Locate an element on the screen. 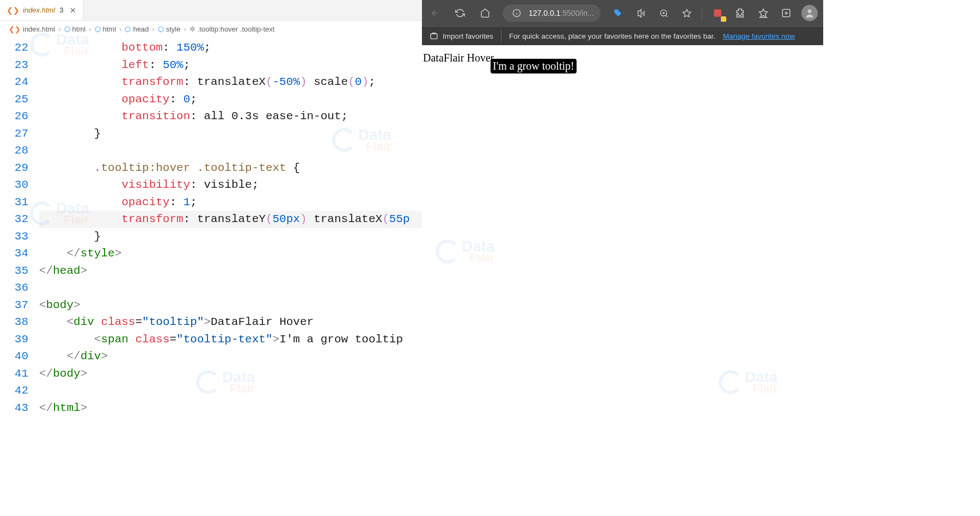 The height and width of the screenshot is (516, 980). favorites-bar: Import favorites For quick access, place… is located at coordinates (623, 36).